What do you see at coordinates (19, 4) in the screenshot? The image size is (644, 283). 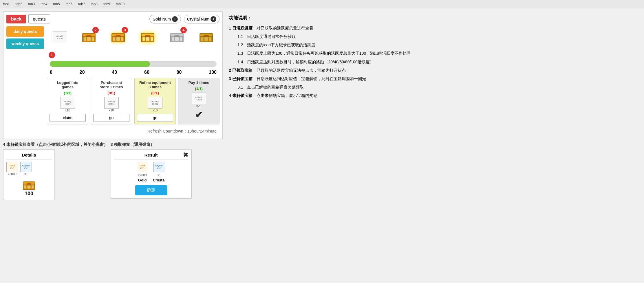 I see `nav-tab-2: tab2` at bounding box center [19, 4].